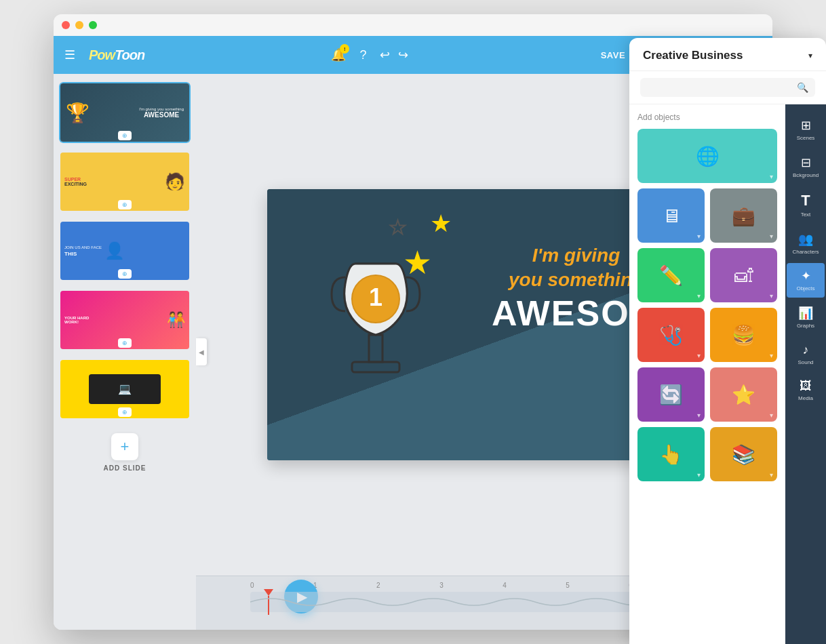 Image resolution: width=826 pixels, height=644 pixels. What do you see at coordinates (117, 56) in the screenshot?
I see `app-logo: PowToon` at bounding box center [117, 56].